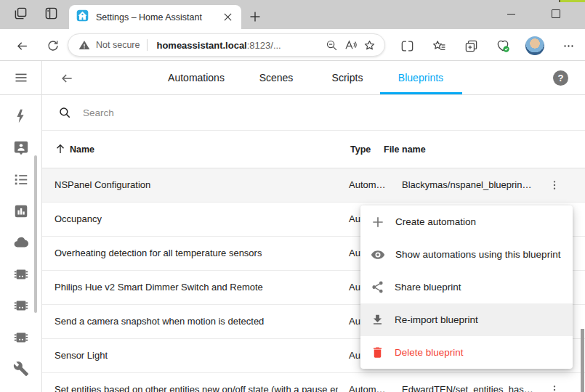 The image size is (585, 392). What do you see at coordinates (568, 46) in the screenshot?
I see `settings-menu-button` at bounding box center [568, 46].